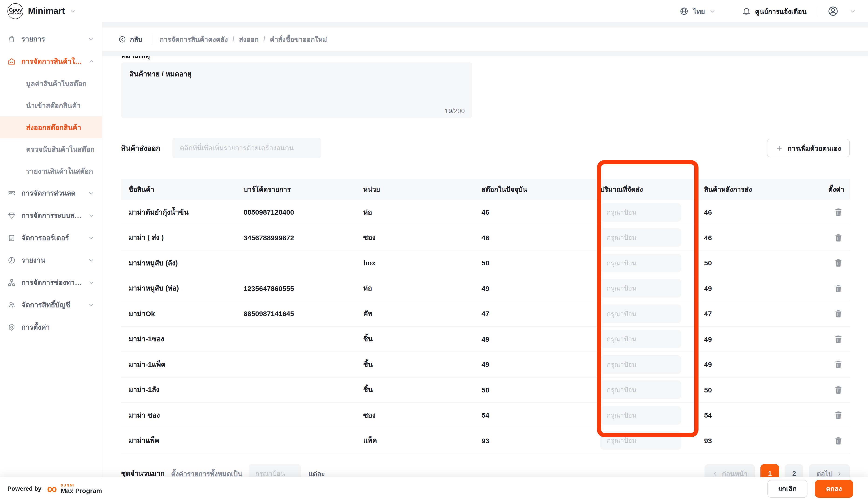 The height and width of the screenshot is (500, 868). I want to click on cell-unit: ชิ้น, so click(422, 390).